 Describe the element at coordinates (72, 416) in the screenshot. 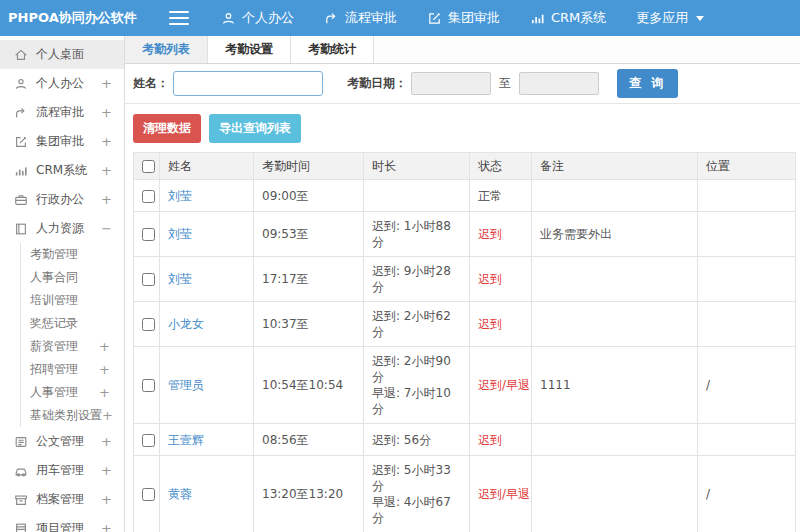

I see `sidebar-item-basic-category-settings: 基础类别设置+` at that location.